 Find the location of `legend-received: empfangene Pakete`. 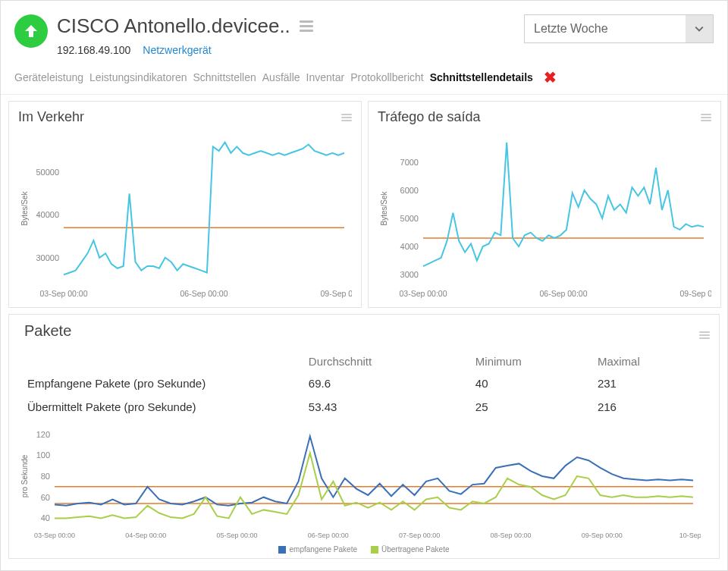

legend-received: empfangene Pakete is located at coordinates (323, 549).